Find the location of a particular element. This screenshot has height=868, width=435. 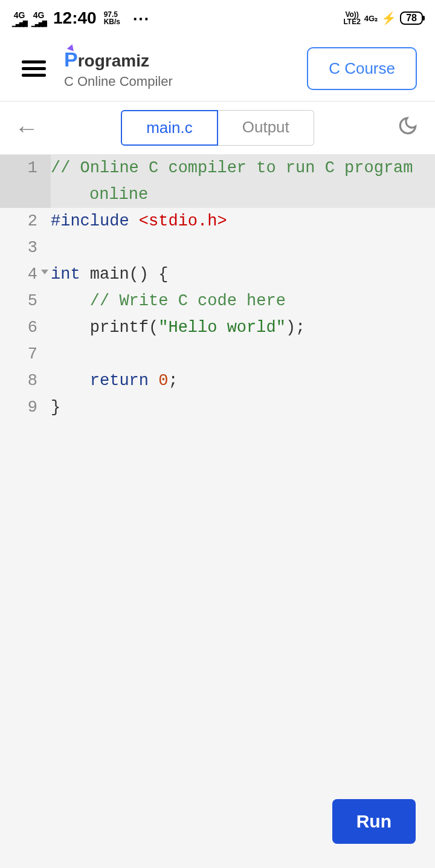

logo: Programiz is located at coordinates (176, 59).